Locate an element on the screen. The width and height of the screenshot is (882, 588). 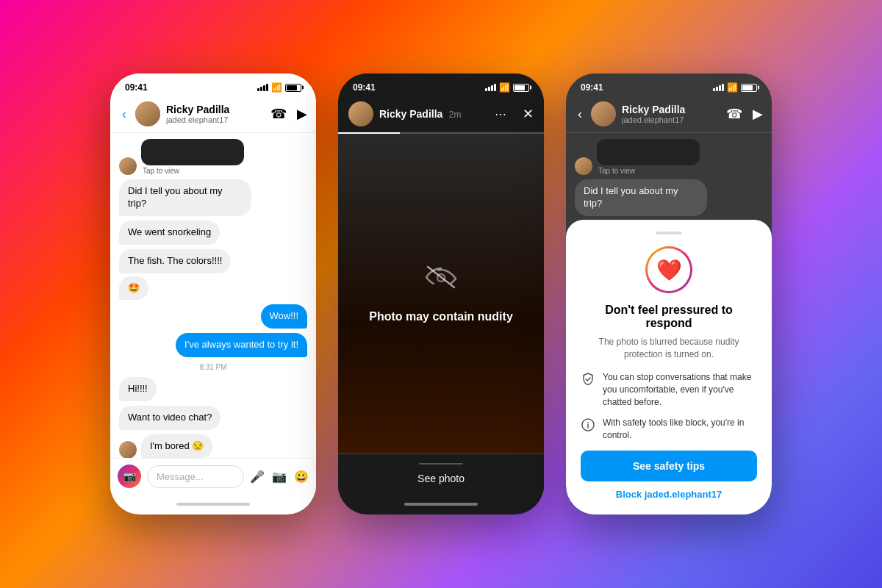
table-row: Wow!!! is located at coordinates (213, 316).